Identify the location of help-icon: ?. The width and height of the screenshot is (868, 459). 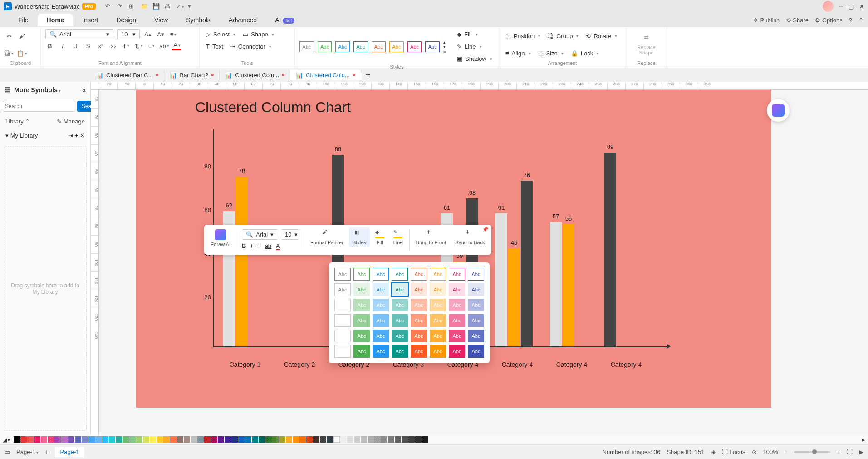
(850, 20).